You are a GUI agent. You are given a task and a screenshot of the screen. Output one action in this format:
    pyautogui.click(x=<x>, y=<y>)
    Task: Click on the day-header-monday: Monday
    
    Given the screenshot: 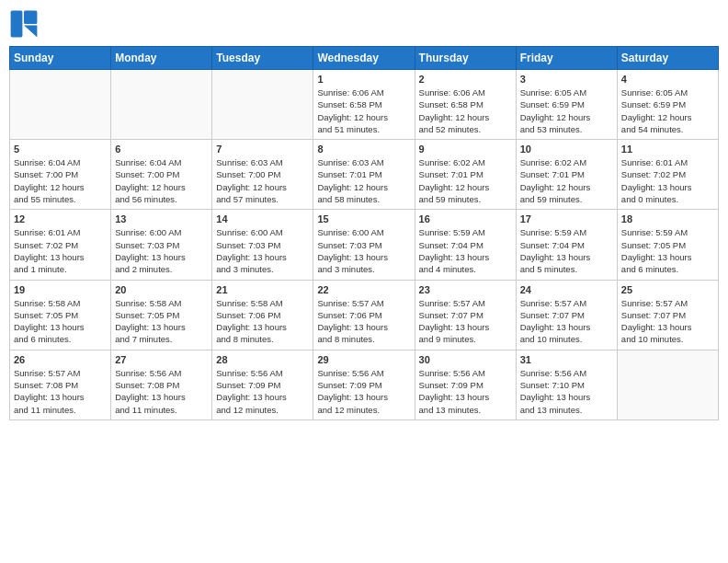 What is the action you would take?
    pyautogui.click(x=162, y=59)
    